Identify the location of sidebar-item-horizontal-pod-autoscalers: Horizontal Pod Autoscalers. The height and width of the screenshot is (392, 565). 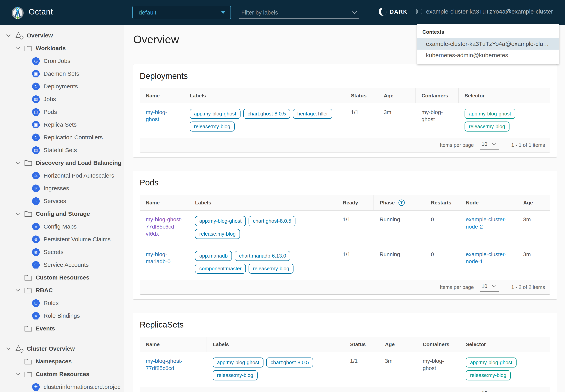
(62, 176).